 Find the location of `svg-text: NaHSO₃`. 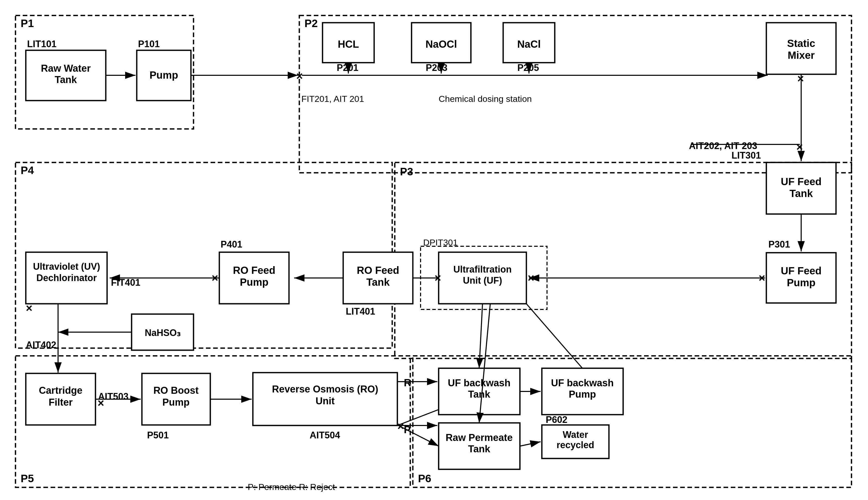

svg-text: NaHSO₃ is located at coordinates (163, 333).